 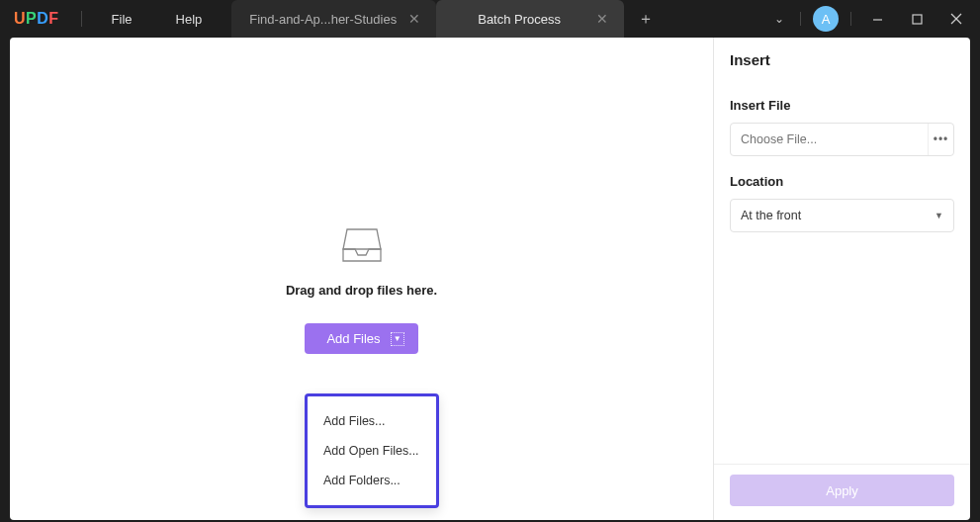 What do you see at coordinates (372, 480) in the screenshot?
I see `menu-add-folders: Add Folders...` at bounding box center [372, 480].